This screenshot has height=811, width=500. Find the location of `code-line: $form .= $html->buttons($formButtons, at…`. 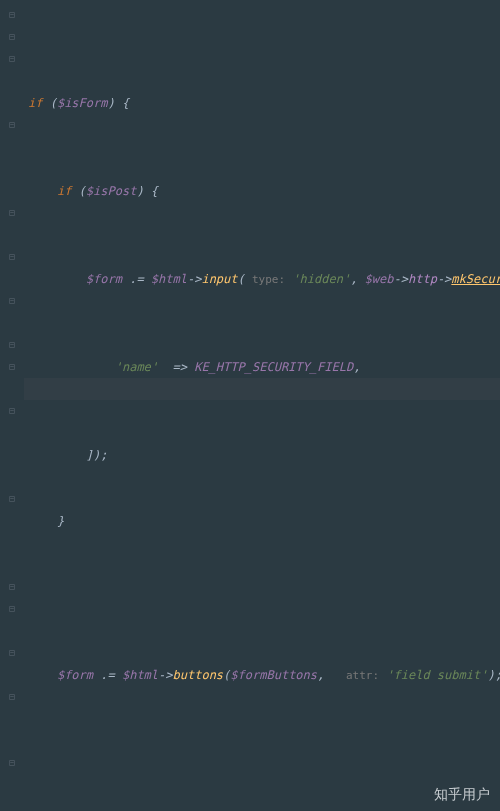

code-line: $form .= $html->buttons($formButtons, at… is located at coordinates (264, 675).